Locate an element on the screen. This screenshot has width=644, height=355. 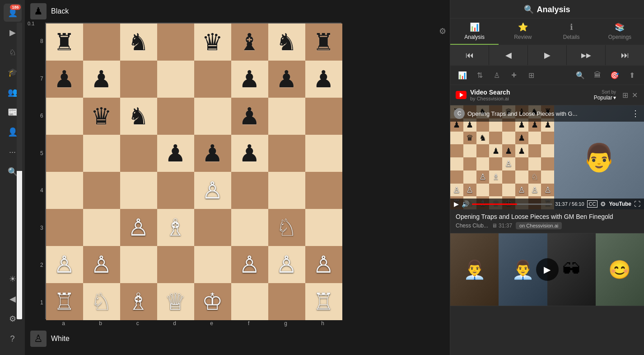
cell-1-6: ♟ is located at coordinates (287, 79).